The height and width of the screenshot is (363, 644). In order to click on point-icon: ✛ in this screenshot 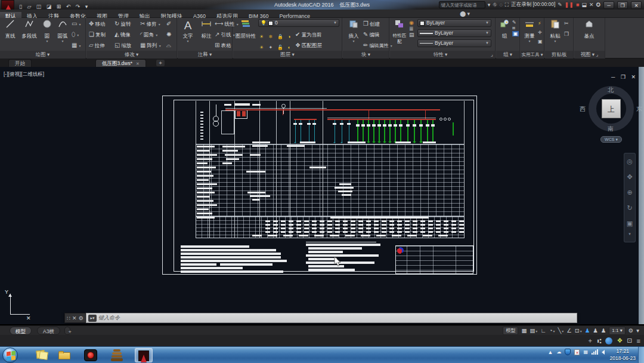, I will do `click(540, 32)`.